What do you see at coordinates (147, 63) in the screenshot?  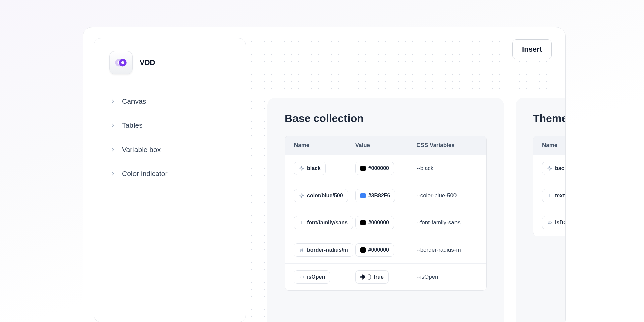 I see `app-name: VDD` at bounding box center [147, 63].